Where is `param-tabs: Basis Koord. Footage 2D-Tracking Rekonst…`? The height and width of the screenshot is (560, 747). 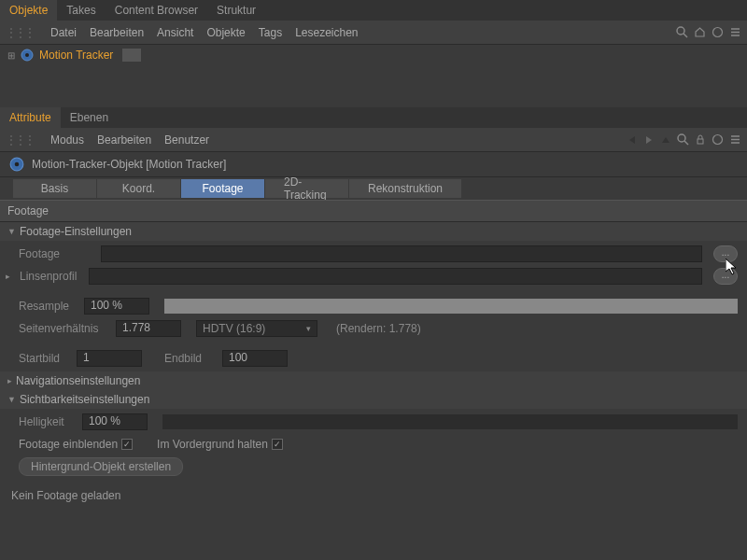 param-tabs: Basis Koord. Footage 2D-Tracking Rekonst… is located at coordinates (374, 189).